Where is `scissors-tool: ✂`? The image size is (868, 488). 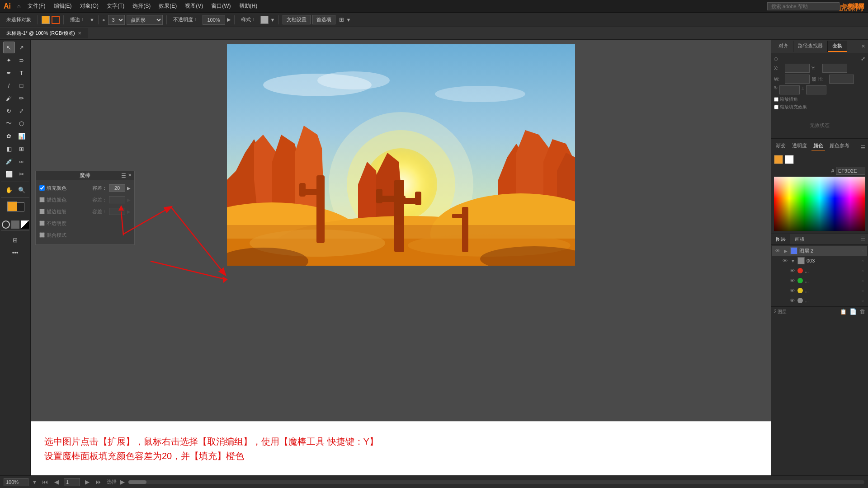 scissors-tool: ✂ is located at coordinates (22, 174).